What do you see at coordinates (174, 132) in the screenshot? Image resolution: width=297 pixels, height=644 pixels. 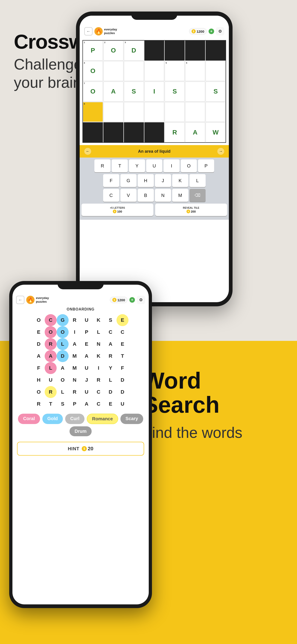 I see `cw-cell: R` at bounding box center [174, 132].